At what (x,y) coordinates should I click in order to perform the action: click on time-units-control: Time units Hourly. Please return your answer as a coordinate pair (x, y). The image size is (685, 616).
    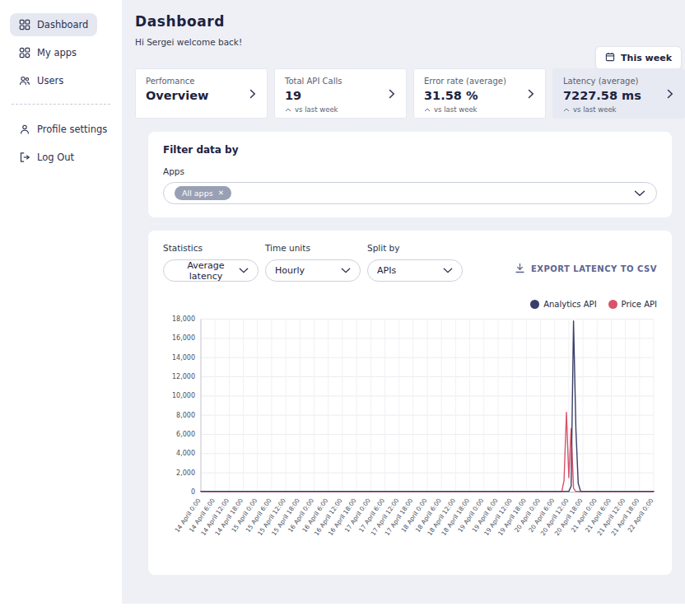
    Looking at the image, I should click on (313, 262).